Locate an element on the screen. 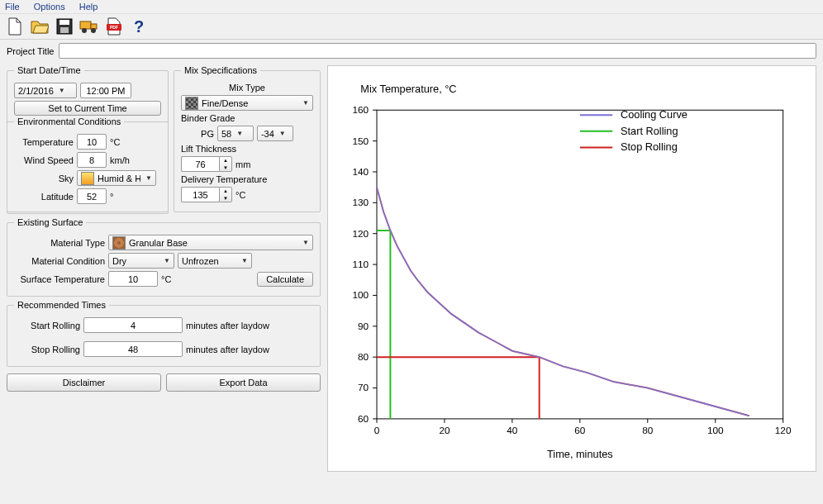 The width and height of the screenshot is (823, 504). menu-options: Options is located at coordinates (50, 7).